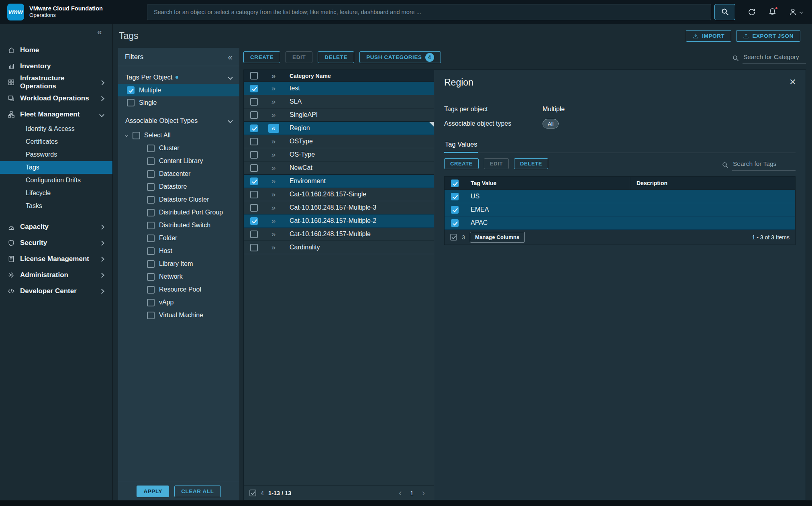 The height and width of the screenshot is (506, 812). What do you see at coordinates (339, 102) in the screenshot?
I see `category-row: SLA` at bounding box center [339, 102].